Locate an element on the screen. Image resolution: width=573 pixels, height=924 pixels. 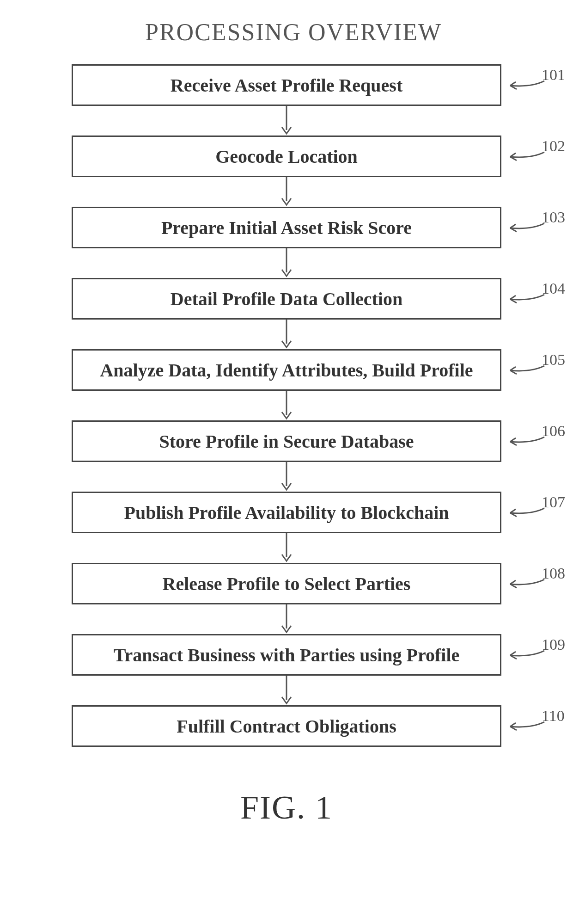
step-label: Receive Asset Profile Request is located at coordinates (286, 85).